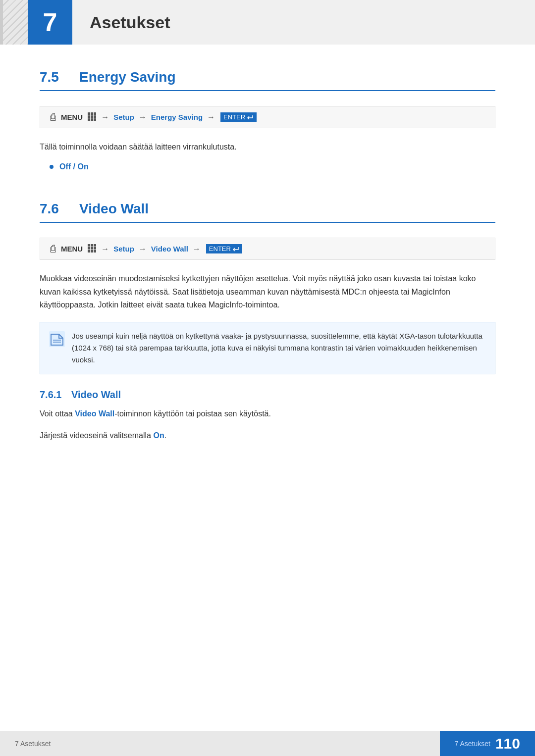 The width and height of the screenshot is (535, 756). Describe the element at coordinates (239, 117) in the screenshot. I see `enter-icon-75: ENTER` at that location.